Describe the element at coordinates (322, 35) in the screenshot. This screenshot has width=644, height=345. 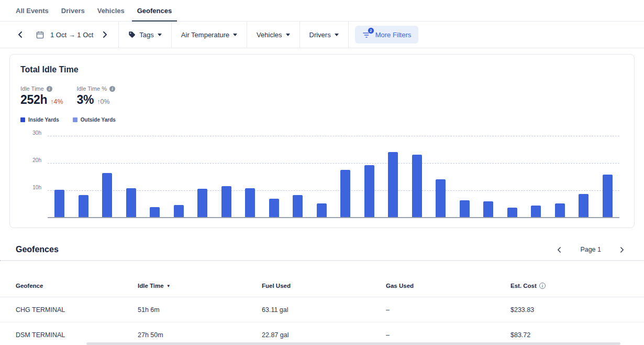
I see `filter-bar: 1 Oct → 1 Oct Tags Air Temperature Vehic…` at that location.